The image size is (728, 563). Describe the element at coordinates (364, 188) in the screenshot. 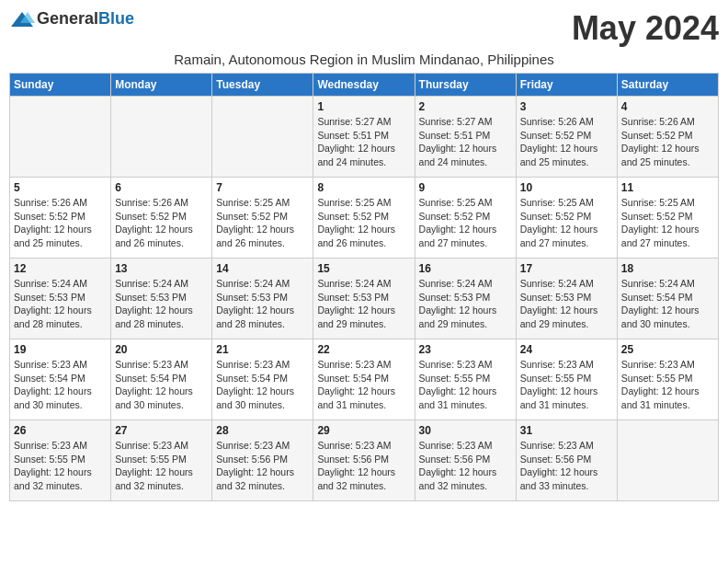

I see `day-number: 8` at that location.